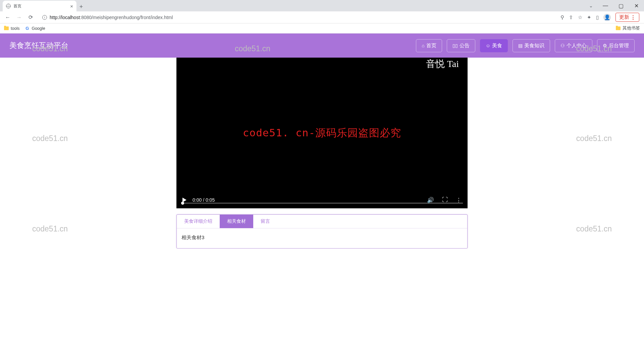 The height and width of the screenshot is (345, 644). I want to click on window-controls: ⌄ — ▢ ✕, so click(614, 6).